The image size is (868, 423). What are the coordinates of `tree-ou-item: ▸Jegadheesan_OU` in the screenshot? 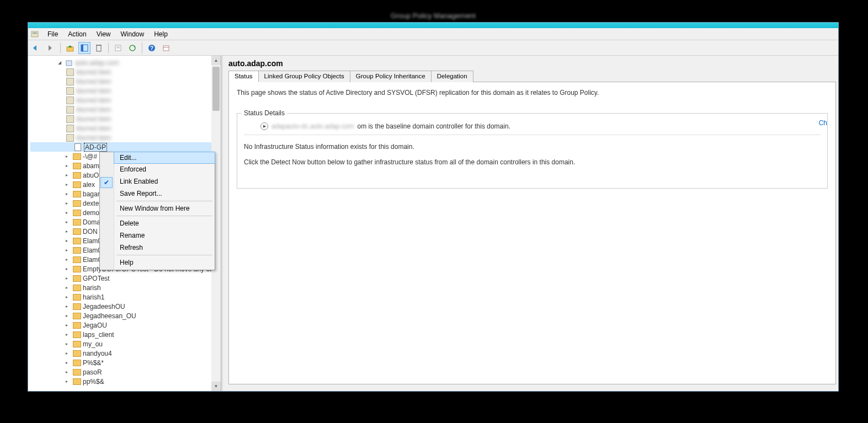 It's located at (126, 315).